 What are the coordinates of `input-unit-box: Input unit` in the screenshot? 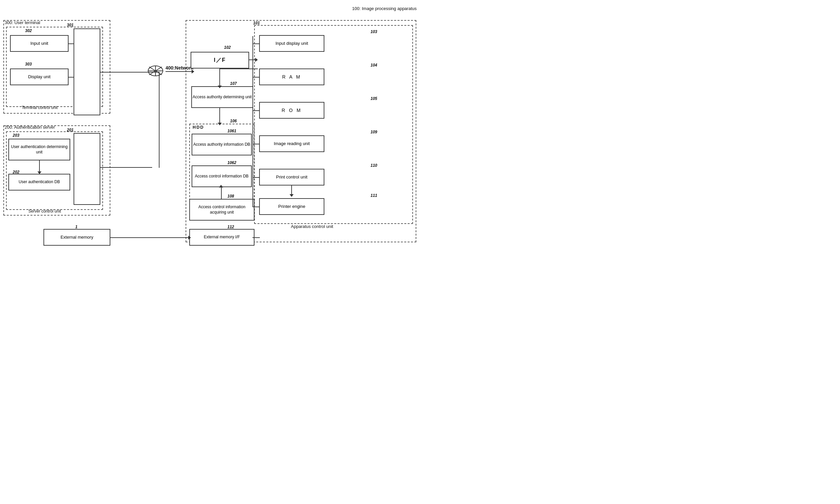 It's located at (39, 43).